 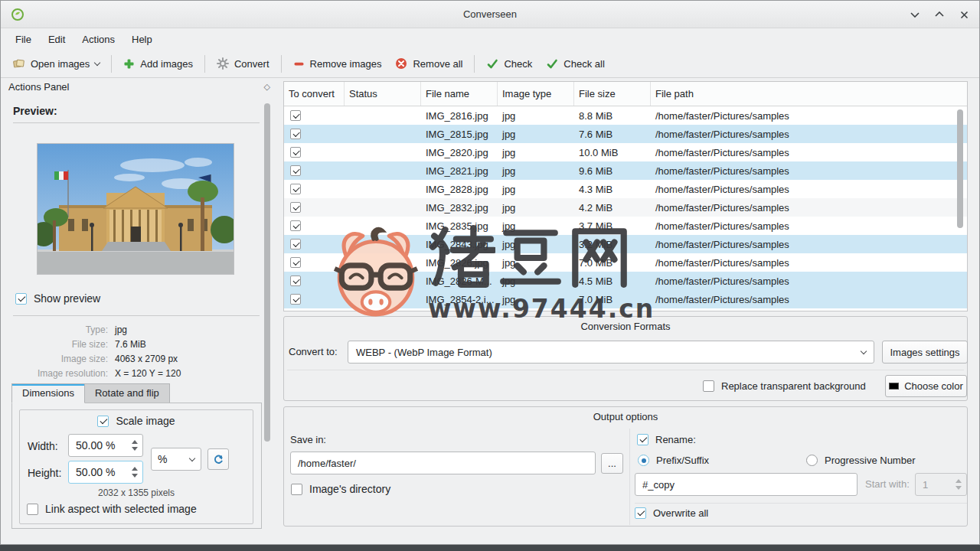 What do you see at coordinates (136, 209) in the screenshot?
I see `preview-image` at bounding box center [136, 209].